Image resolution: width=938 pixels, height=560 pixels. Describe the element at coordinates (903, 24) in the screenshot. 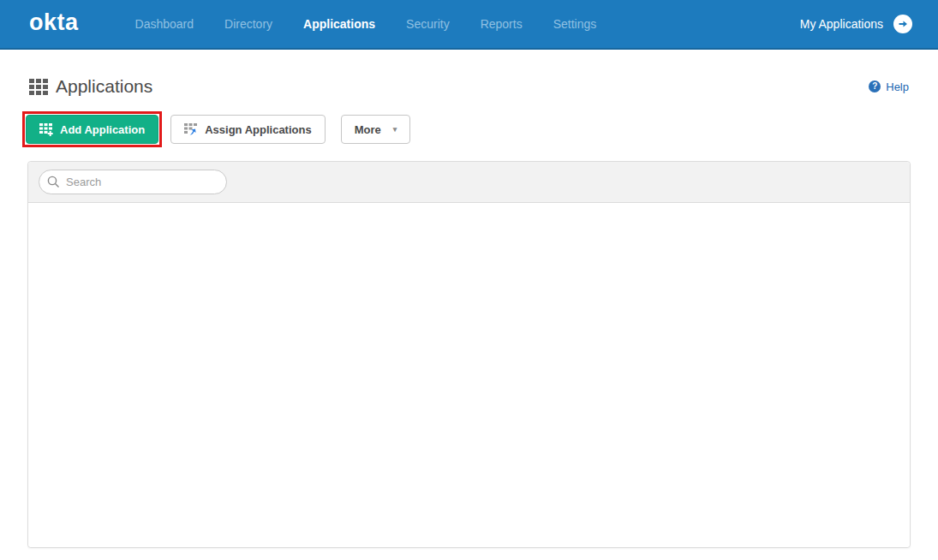

I see `arrow-right-circle-icon` at that location.